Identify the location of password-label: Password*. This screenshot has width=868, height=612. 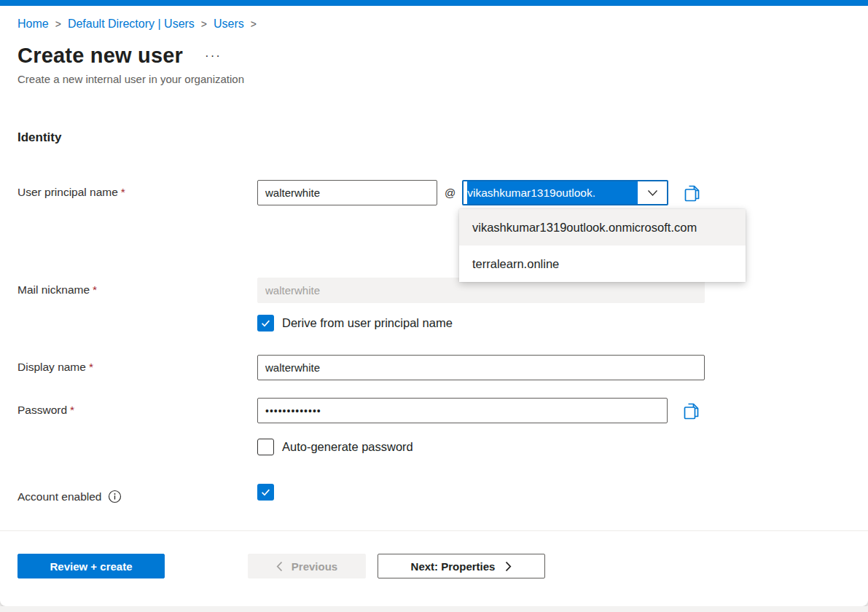
(137, 407).